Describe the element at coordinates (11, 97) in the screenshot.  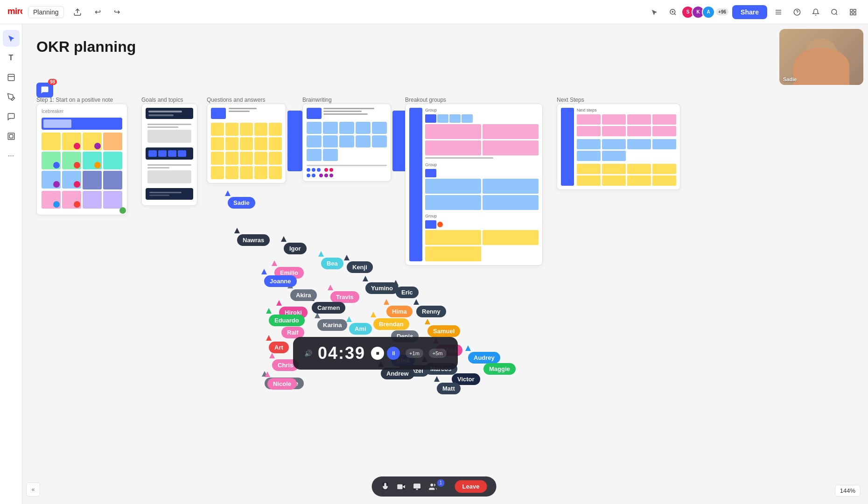
I see `pen-tool` at that location.